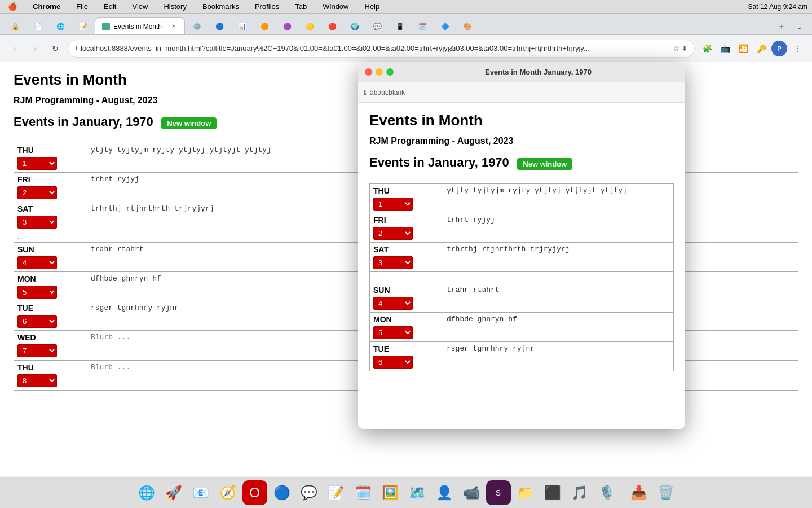  Describe the element at coordinates (390, 72) in the screenshot. I see `popup-maximize-btn` at that location.